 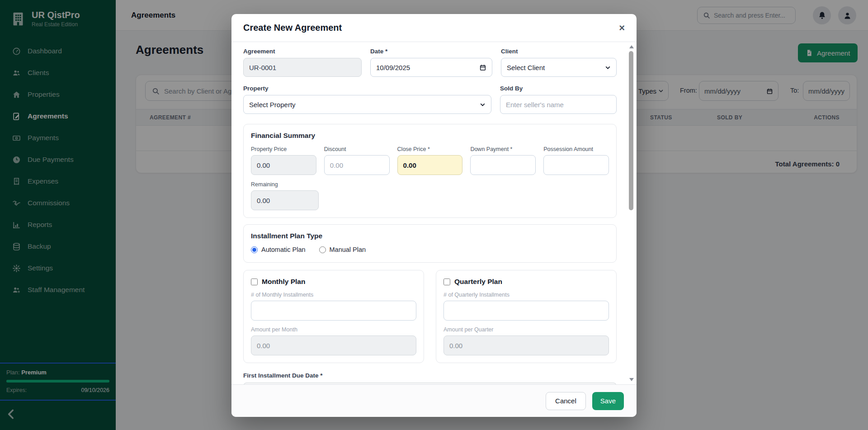 What do you see at coordinates (430, 171) in the screenshot?
I see `financial-summary-card: Financial Summary Property Price 0.00 Di…` at bounding box center [430, 171].